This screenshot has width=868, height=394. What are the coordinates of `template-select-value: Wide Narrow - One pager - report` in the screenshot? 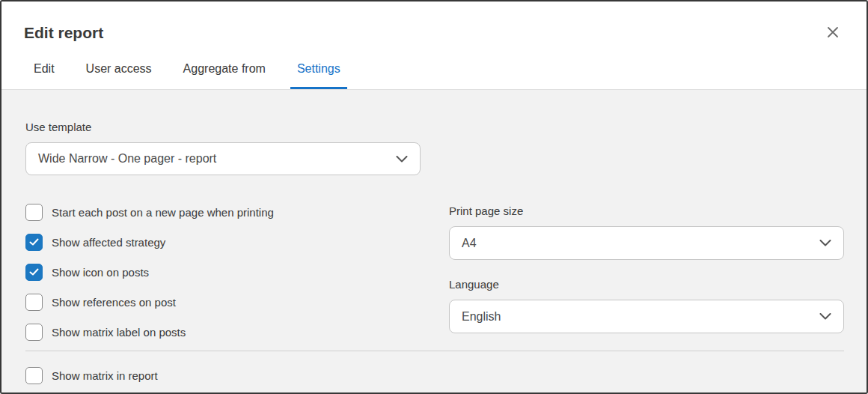 It's located at (127, 159).